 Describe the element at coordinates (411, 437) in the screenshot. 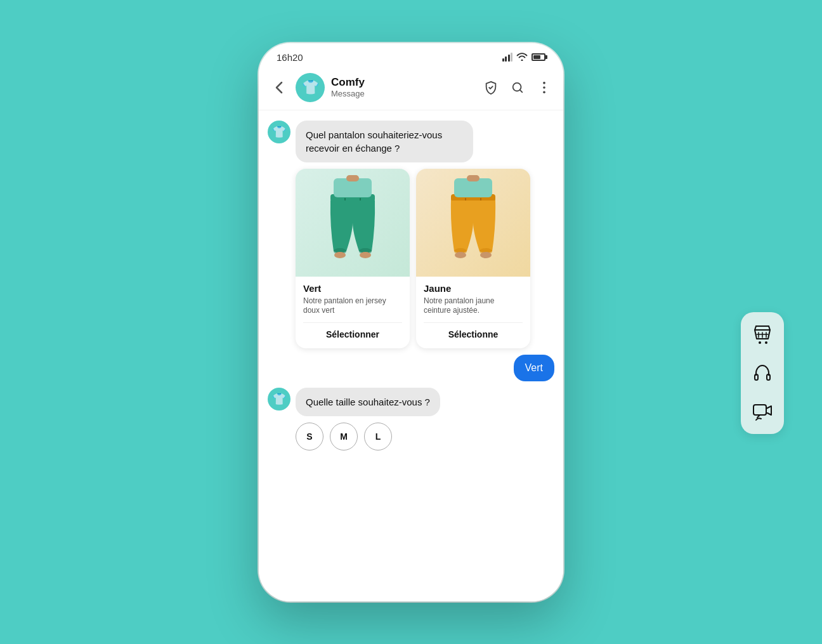

I see `size-buttons-row: S M L` at that location.